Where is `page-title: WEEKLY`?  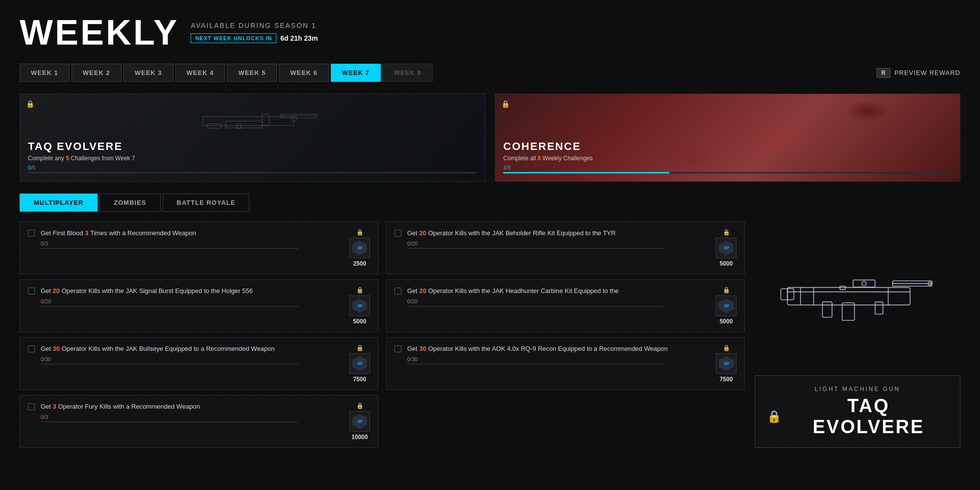 page-title: WEEKLY is located at coordinates (99, 32).